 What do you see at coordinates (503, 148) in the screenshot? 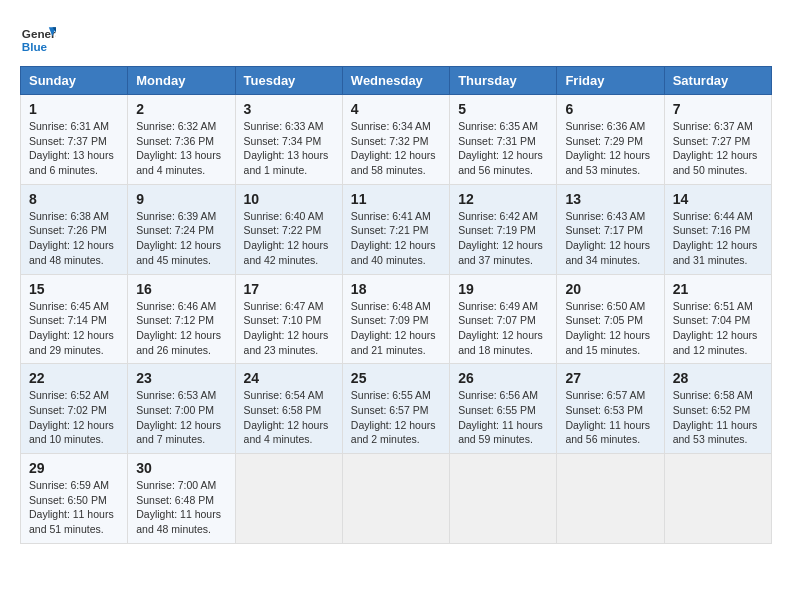
I see `day-info: Sunrise: 6:35 AMSunset: 7:31 PMDaylight:…` at bounding box center [503, 148].